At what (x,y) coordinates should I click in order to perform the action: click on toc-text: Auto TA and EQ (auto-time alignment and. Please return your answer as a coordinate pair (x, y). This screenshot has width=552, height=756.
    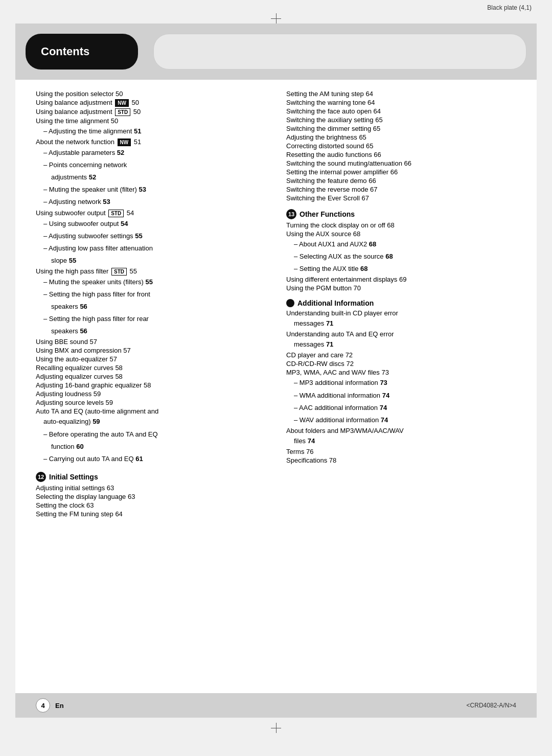
    Looking at the image, I should click on (97, 411).